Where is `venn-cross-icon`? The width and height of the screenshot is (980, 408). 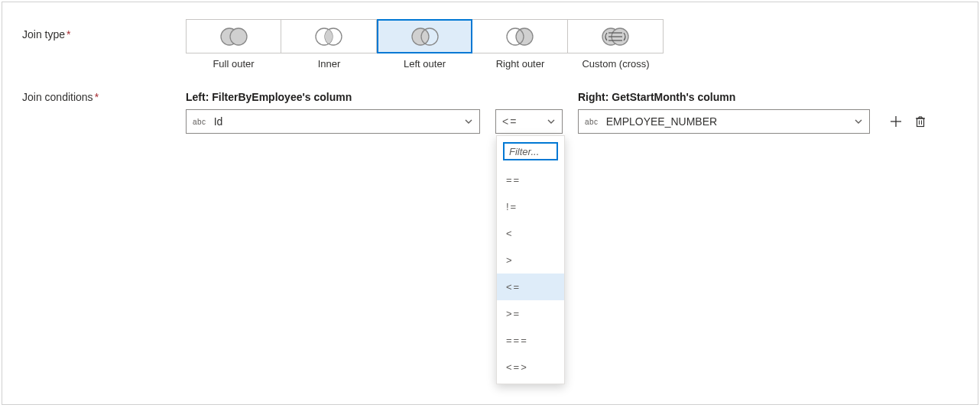 venn-cross-icon is located at coordinates (616, 37).